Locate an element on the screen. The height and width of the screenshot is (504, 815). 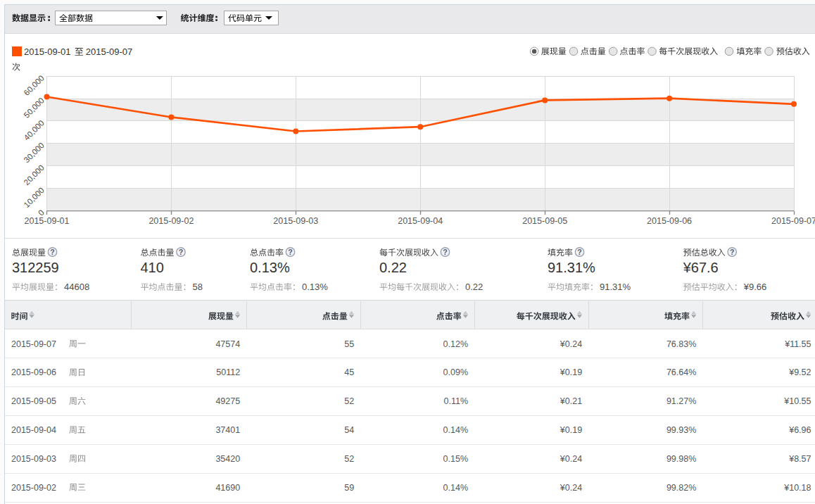
svg-text: ¥11.55 is located at coordinates (797, 344).